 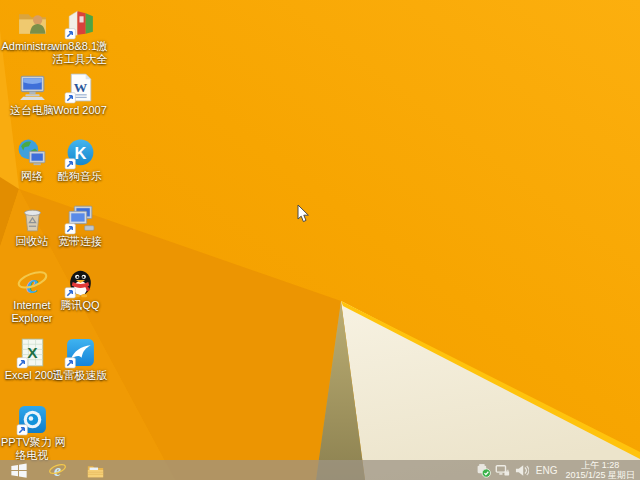 I want to click on network-globe-icon, so click(x=32, y=154).